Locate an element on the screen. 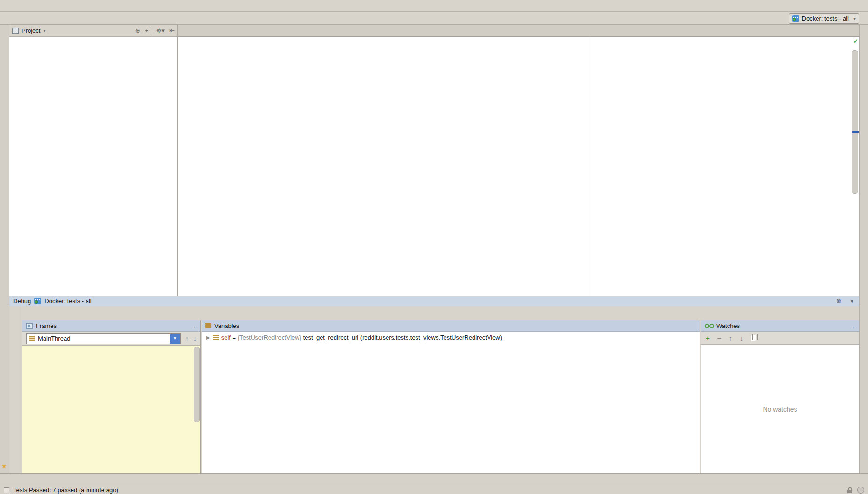 Image resolution: width=868 pixels, height=494 pixels. project-view-icon is located at coordinates (15, 31).